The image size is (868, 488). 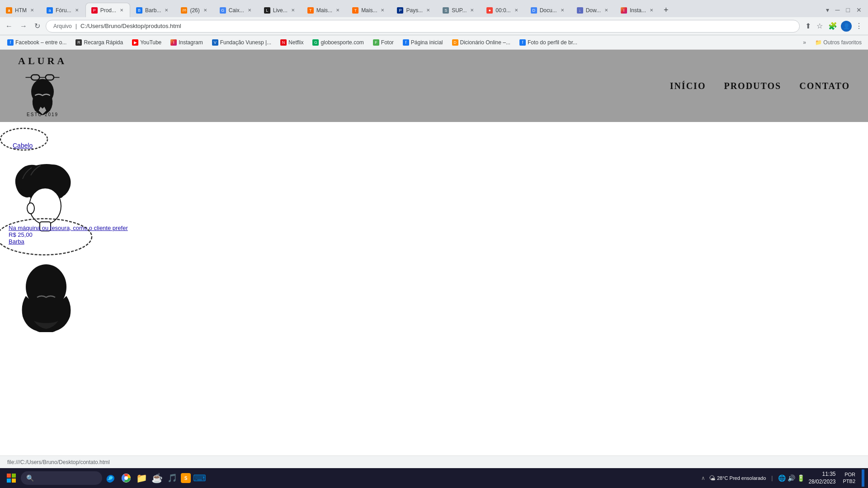 What do you see at coordinates (131, 26) in the screenshot?
I see `address-path: C:/Users/Bruno/Desktop/produtos.html` at bounding box center [131, 26].